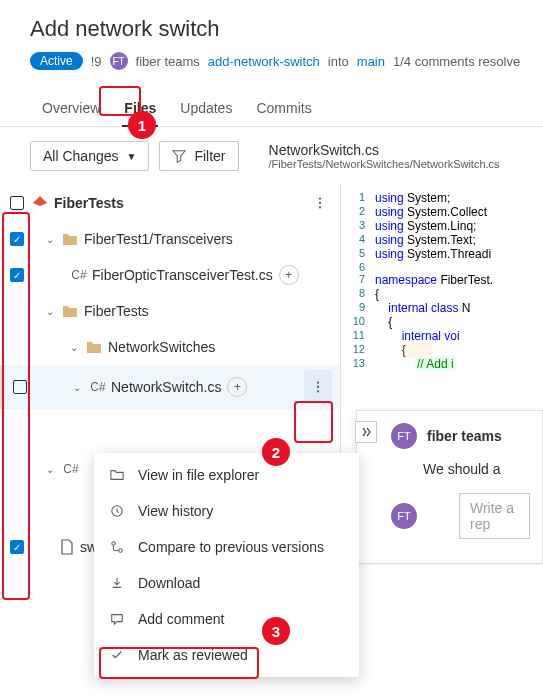 The image size is (543, 699). What do you see at coordinates (67, 547) in the screenshot?
I see `document-icon` at bounding box center [67, 547].